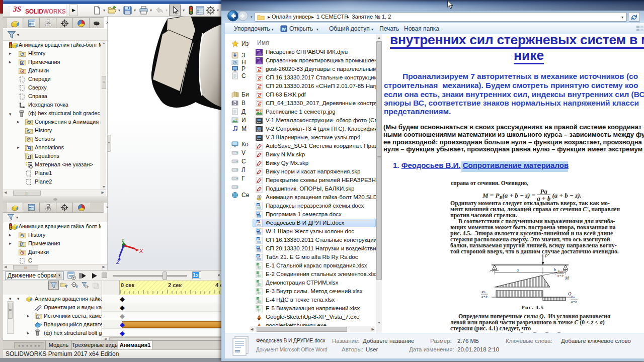 The width and height of the screenshot is (644, 362). What do you see at coordinates (573, 297) in the screenshot?
I see `svg-text: Pa` at bounding box center [573, 297].